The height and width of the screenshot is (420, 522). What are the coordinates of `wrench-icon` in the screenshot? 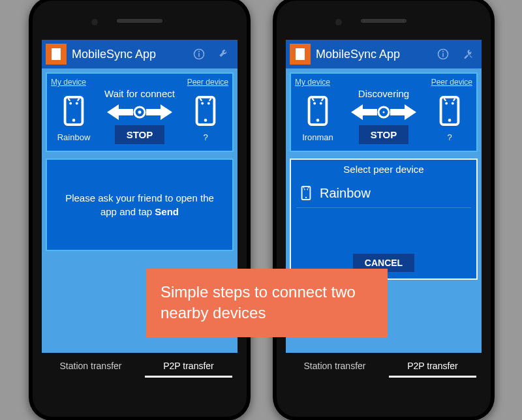 It's located at (224, 54).